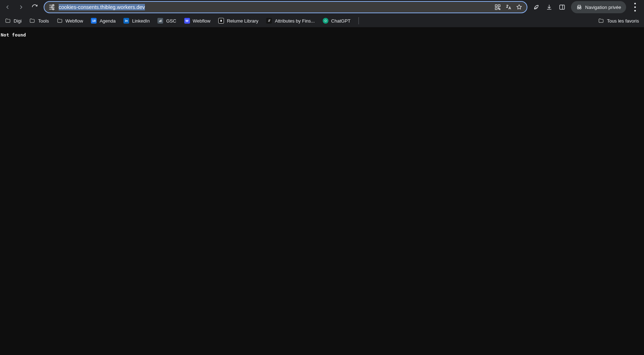 This screenshot has width=644, height=355. I want to click on bookmark-folder-tools: Tools, so click(39, 21).